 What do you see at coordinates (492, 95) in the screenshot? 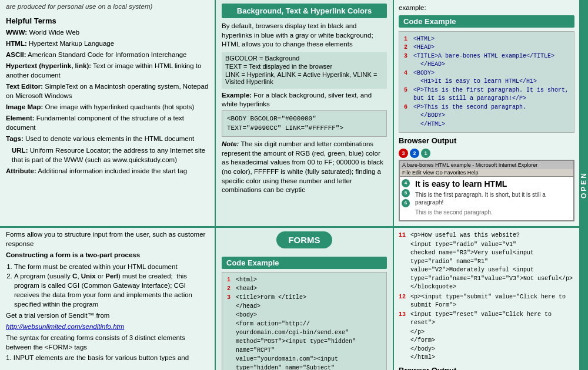
I see `code-text-5: <P>This is the first paragraph. It is sh…` at bounding box center [492, 95].